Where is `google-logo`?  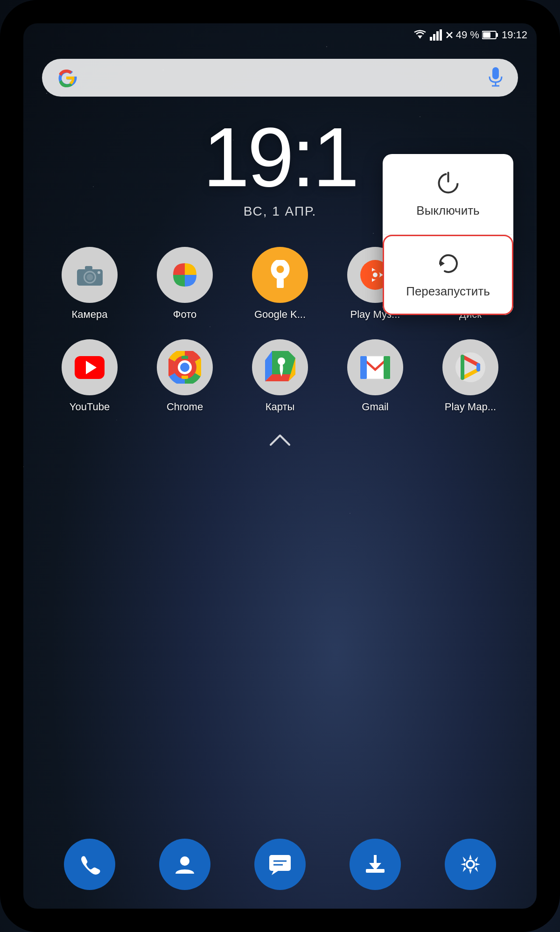
google-logo is located at coordinates (66, 77).